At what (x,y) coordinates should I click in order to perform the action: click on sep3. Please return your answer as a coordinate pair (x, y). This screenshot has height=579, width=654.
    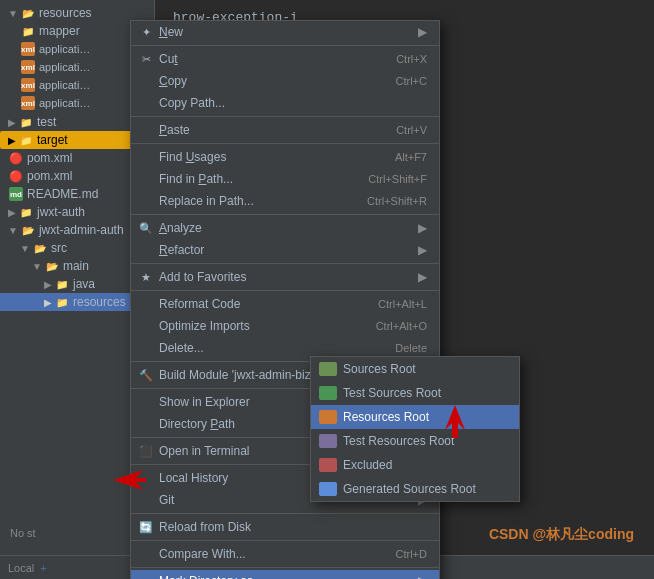
    Looking at the image, I should click on (285, 144).